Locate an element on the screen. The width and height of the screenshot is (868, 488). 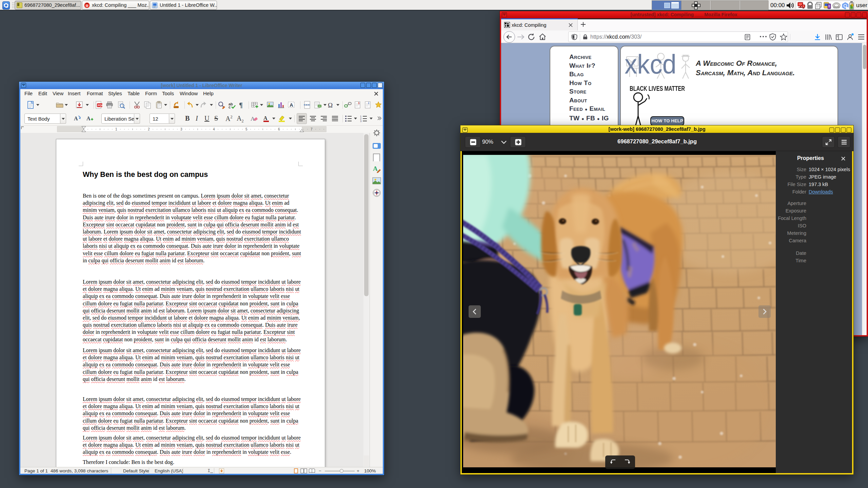
svg-text: 7 is located at coordinates (312, 129).